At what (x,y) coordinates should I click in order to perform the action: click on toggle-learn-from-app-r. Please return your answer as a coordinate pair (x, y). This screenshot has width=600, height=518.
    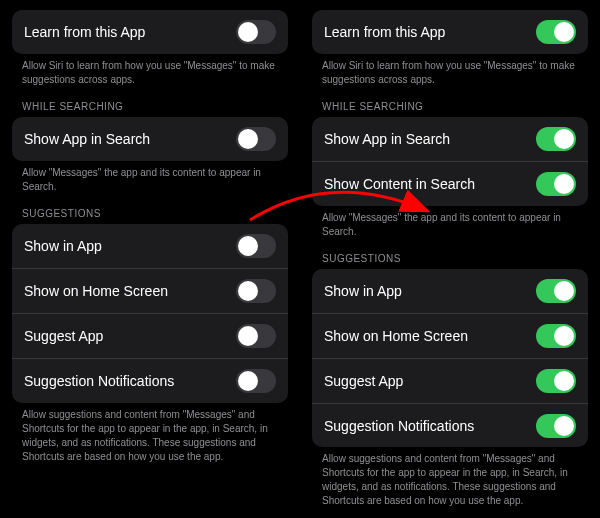
    Looking at the image, I should click on (556, 32).